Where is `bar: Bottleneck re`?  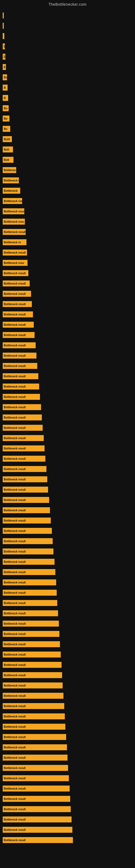
bar: Bottleneck re is located at coordinates (15, 242).